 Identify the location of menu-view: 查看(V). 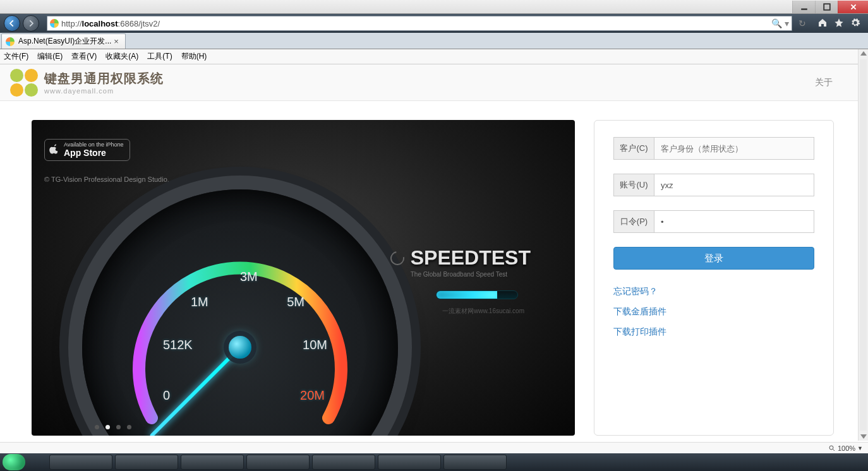
(84, 57).